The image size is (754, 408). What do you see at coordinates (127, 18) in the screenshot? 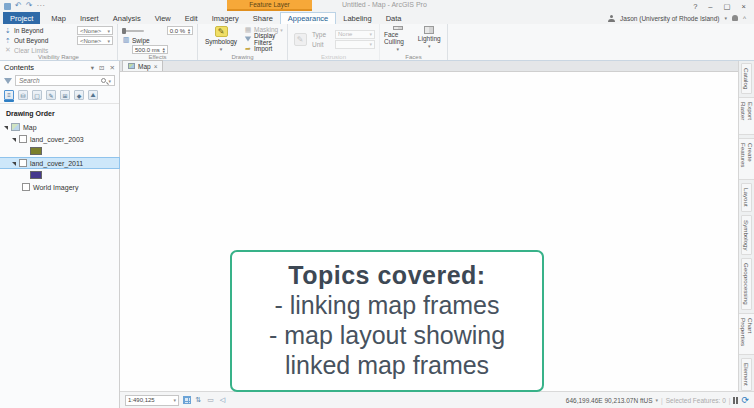
I see `tab-analysis: Analysis` at bounding box center [127, 18].